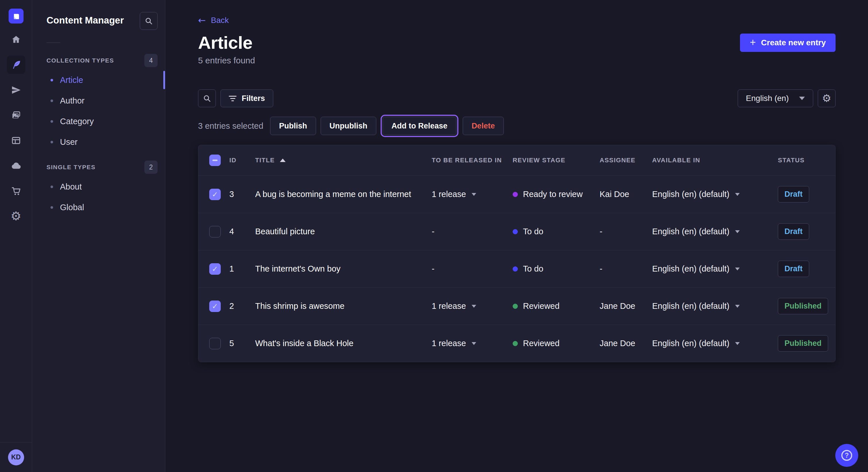 The width and height of the screenshot is (868, 472). Describe the element at coordinates (242, 269) in the screenshot. I see `cell-id: 1` at that location.